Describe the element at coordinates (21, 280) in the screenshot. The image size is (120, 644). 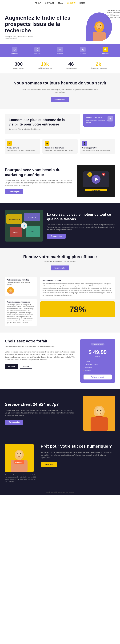
I see `mkt-auto-title: Automatisation du marketing` at that location.